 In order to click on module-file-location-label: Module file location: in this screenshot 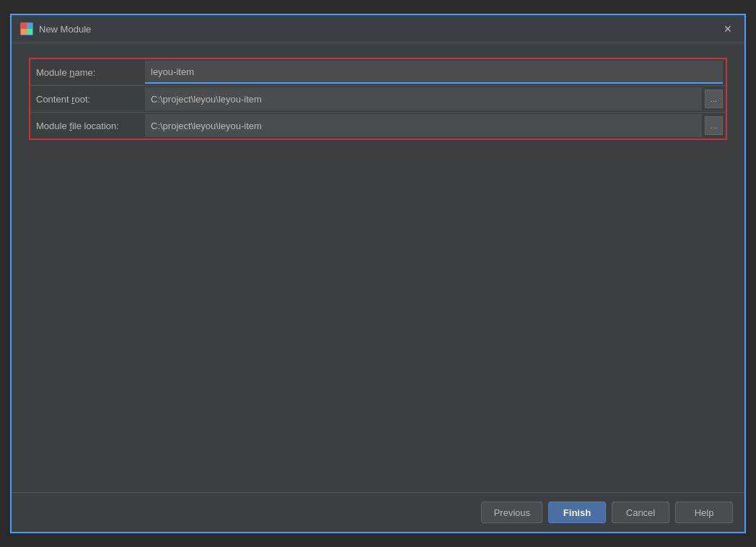, I will do `click(89, 126)`.